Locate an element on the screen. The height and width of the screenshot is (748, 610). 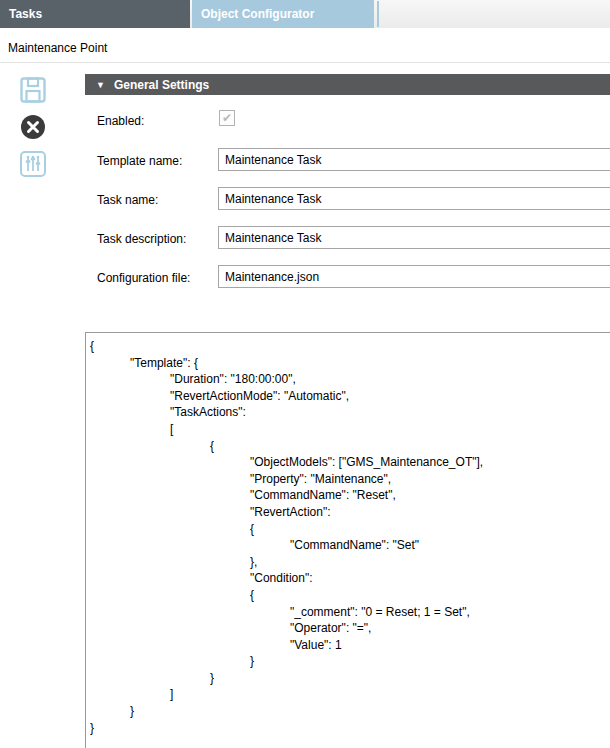
sliders-icon is located at coordinates (33, 164).